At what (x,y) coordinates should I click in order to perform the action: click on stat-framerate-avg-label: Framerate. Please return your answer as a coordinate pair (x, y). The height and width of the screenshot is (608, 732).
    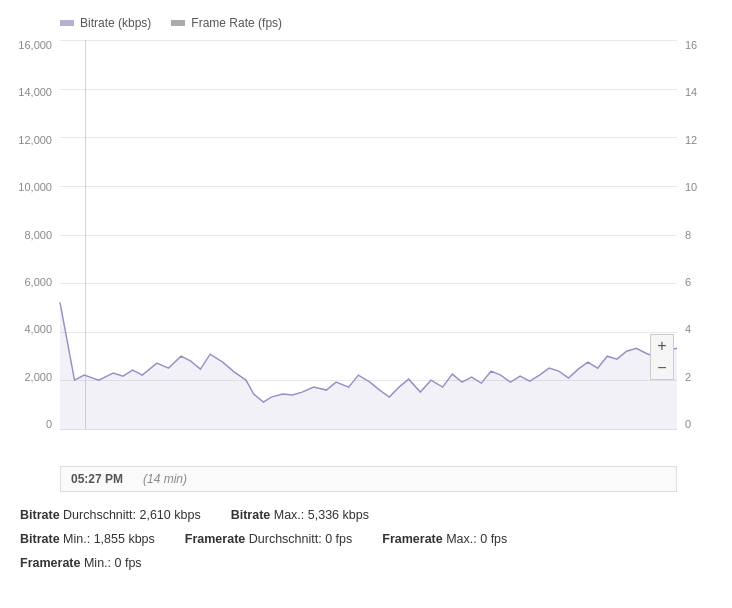
    Looking at the image, I should click on (215, 539).